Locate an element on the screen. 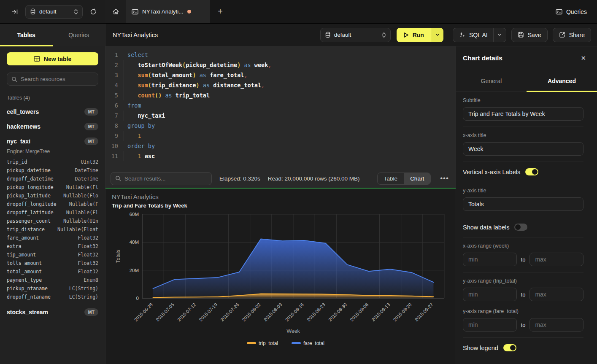 The width and height of the screenshot is (597, 364). column-name: total_amount is located at coordinates (24, 272).